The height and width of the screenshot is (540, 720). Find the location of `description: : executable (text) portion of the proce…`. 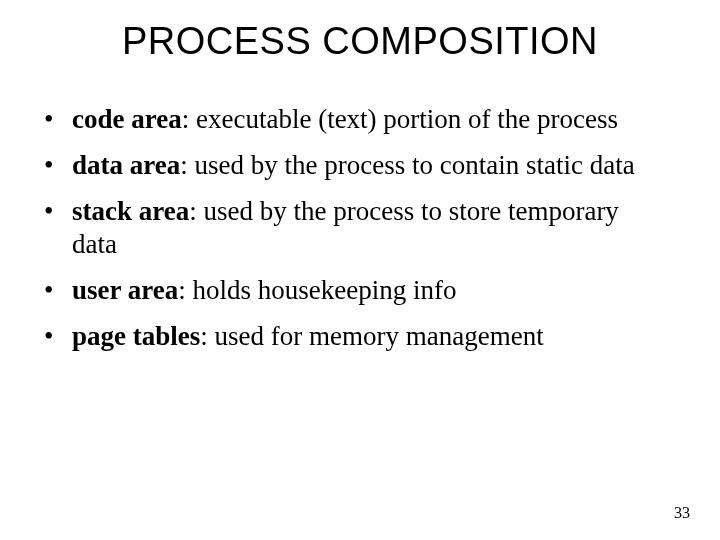

description: : executable (text) portion of the proce… is located at coordinates (400, 119).